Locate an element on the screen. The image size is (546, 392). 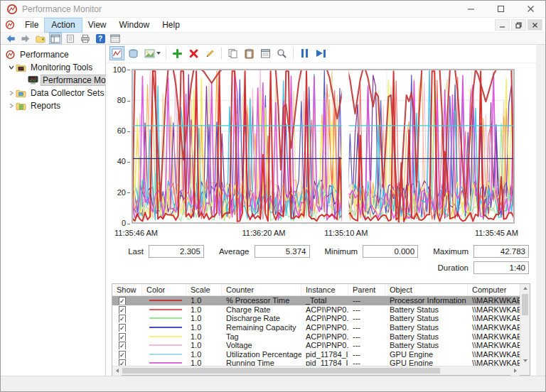
horizontal-scroll-thumb is located at coordinates (282, 371).